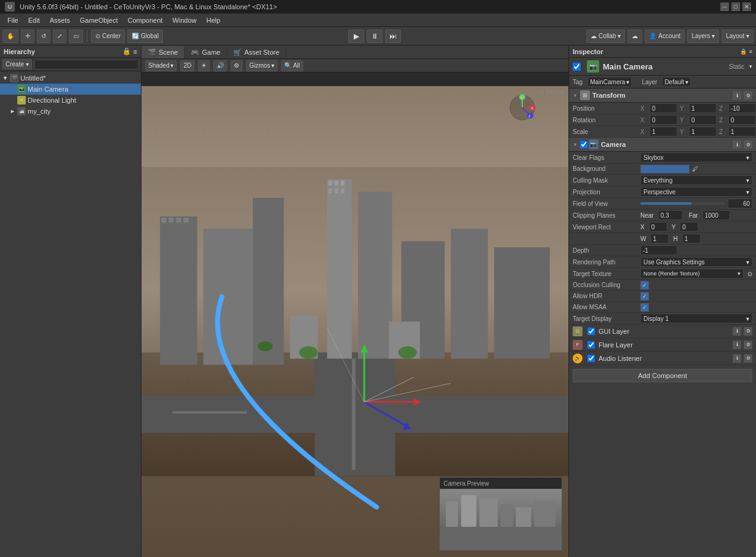 The image size is (756, 557). Describe the element at coordinates (60, 36) in the screenshot. I see `scale-tool-button: ⤢` at that location.